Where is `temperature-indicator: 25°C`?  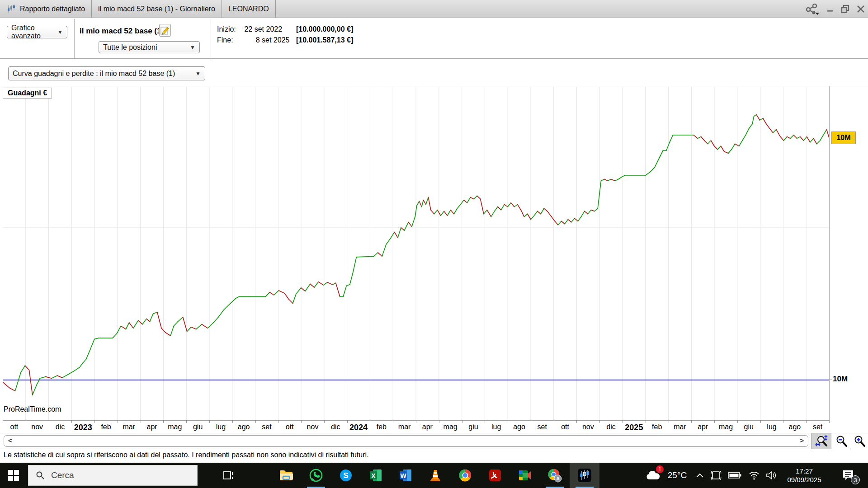 temperature-indicator: 25°C is located at coordinates (677, 475).